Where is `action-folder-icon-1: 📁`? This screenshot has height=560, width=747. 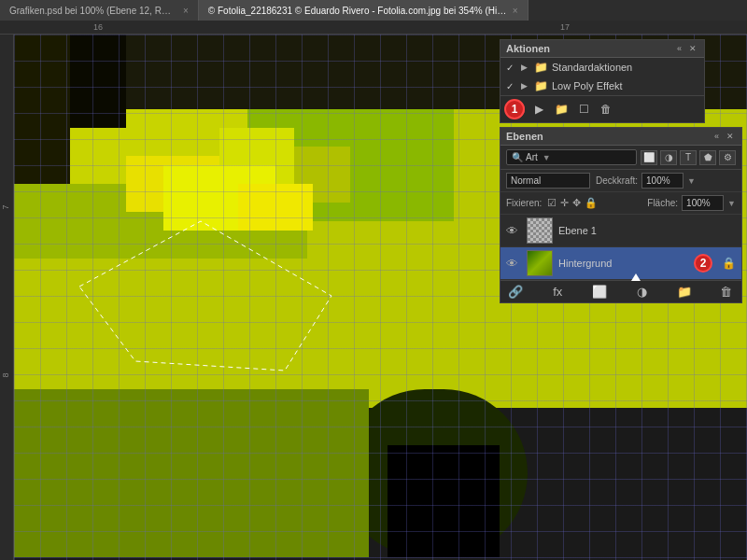
action-folder-icon-1: 📁 is located at coordinates (542, 67).